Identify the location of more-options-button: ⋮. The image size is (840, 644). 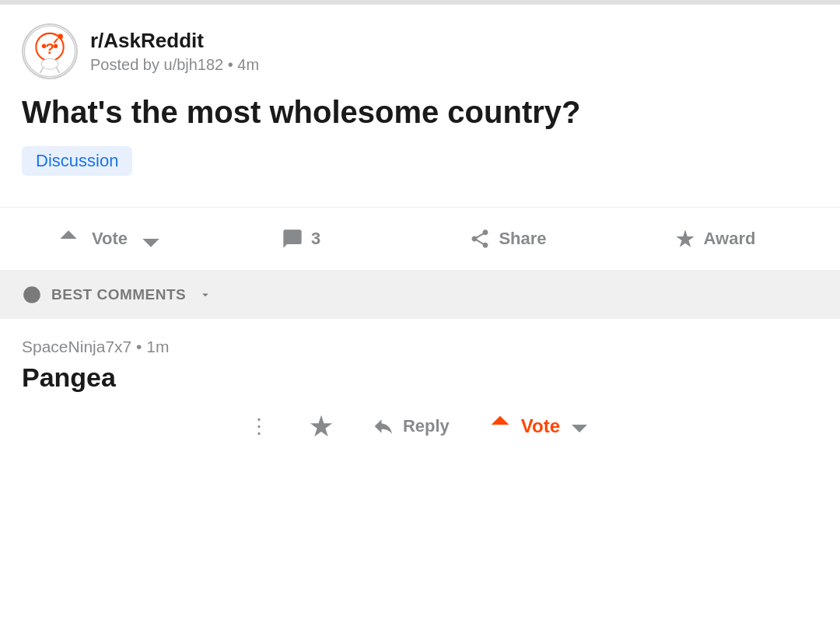
(260, 426).